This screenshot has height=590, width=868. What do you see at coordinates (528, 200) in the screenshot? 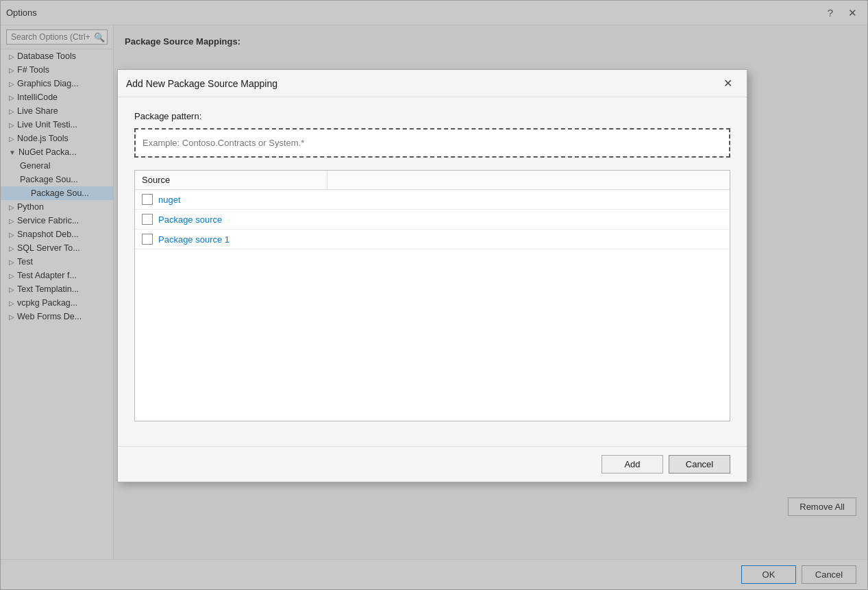
I see `source-cell-nuget-empty` at bounding box center [528, 200].